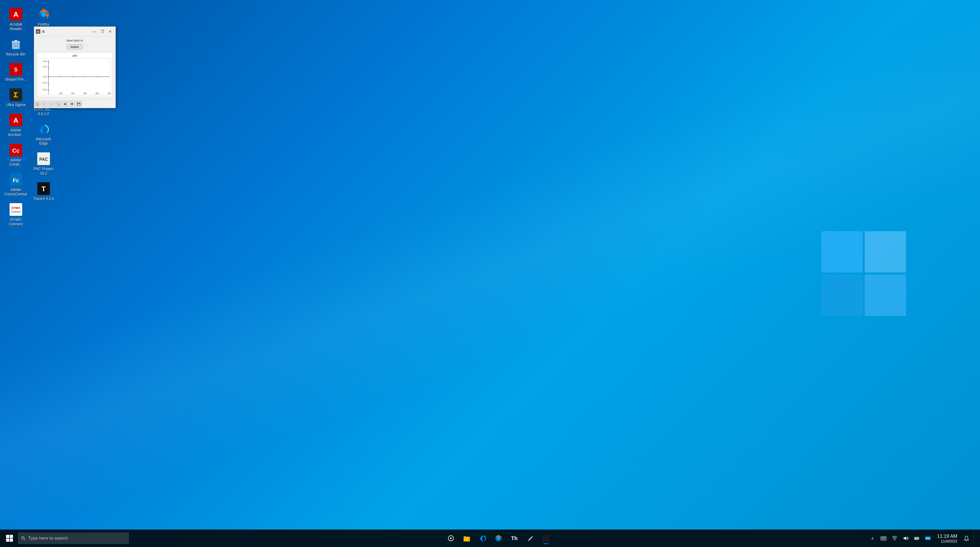 The image size is (980, 547). Describe the element at coordinates (44, 104) in the screenshot. I see `tk-tool-back: ←` at that location.